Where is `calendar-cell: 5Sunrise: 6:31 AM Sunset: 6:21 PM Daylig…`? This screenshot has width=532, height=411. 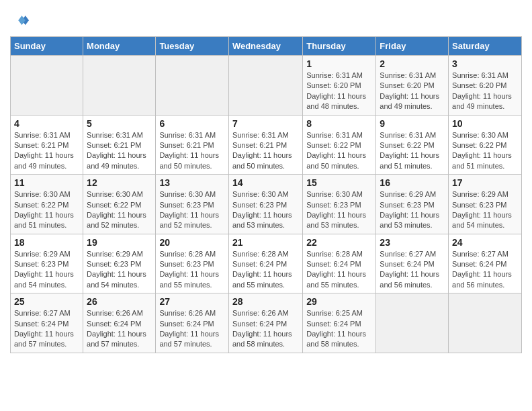
calendar-cell: 5Sunrise: 6:31 AM Sunset: 6:21 PM Daylig… is located at coordinates (120, 145).